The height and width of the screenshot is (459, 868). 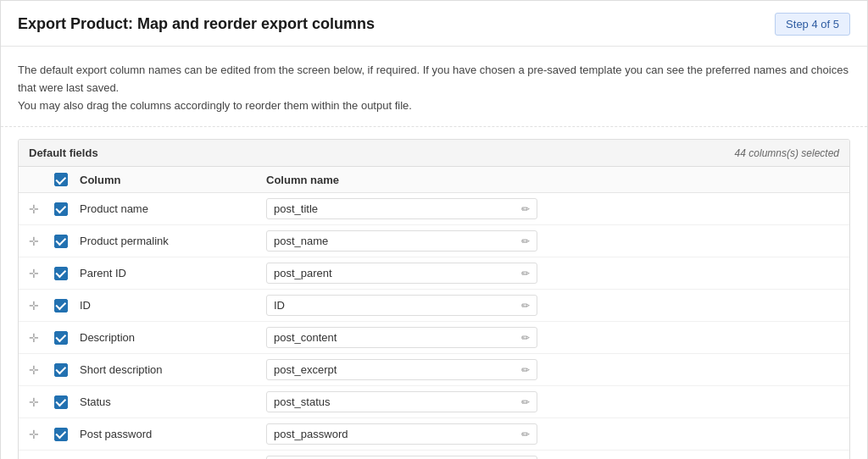 I want to click on column-header-row: Column Column name, so click(x=434, y=180).